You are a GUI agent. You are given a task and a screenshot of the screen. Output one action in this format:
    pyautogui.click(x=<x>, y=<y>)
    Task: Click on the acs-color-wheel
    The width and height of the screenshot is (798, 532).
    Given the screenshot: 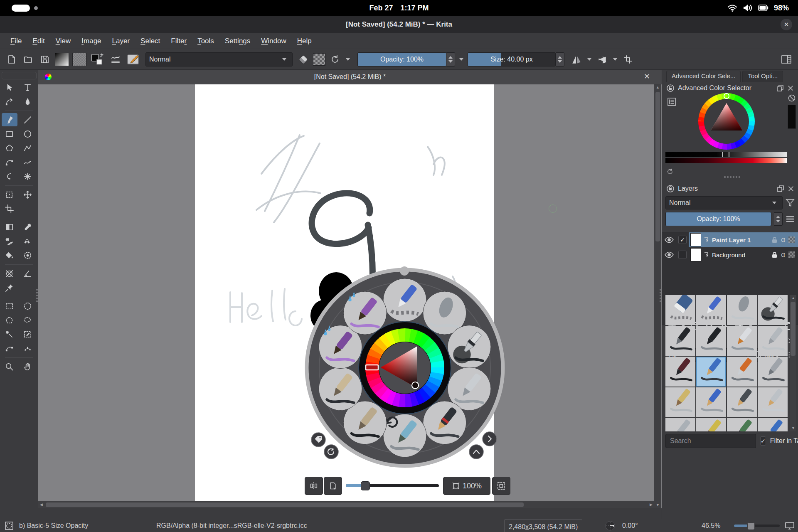 What is the action you would take?
    pyautogui.click(x=727, y=123)
    